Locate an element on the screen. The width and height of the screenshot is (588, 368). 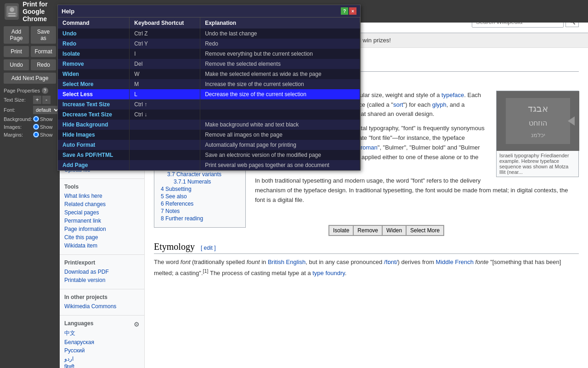
remove-button: Remove is located at coordinates (368, 230).